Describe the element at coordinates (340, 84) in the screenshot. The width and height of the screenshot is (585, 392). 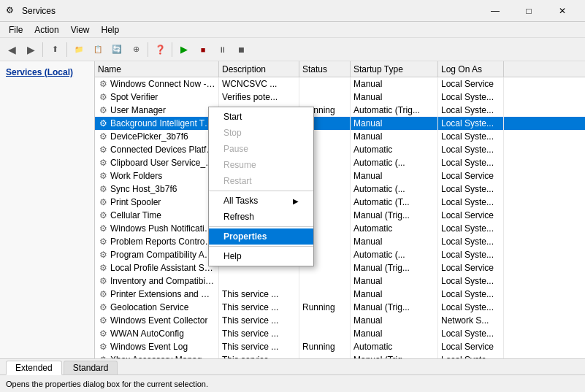
I see `table-row: ⚙ Windows Connect Now - C... WCNCSVC ...…` at that location.